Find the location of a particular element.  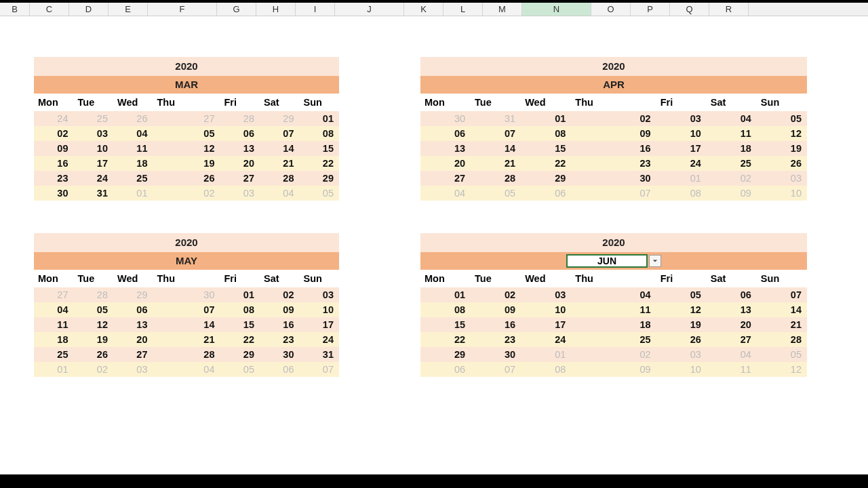

column-header-J: J is located at coordinates (370, 9).